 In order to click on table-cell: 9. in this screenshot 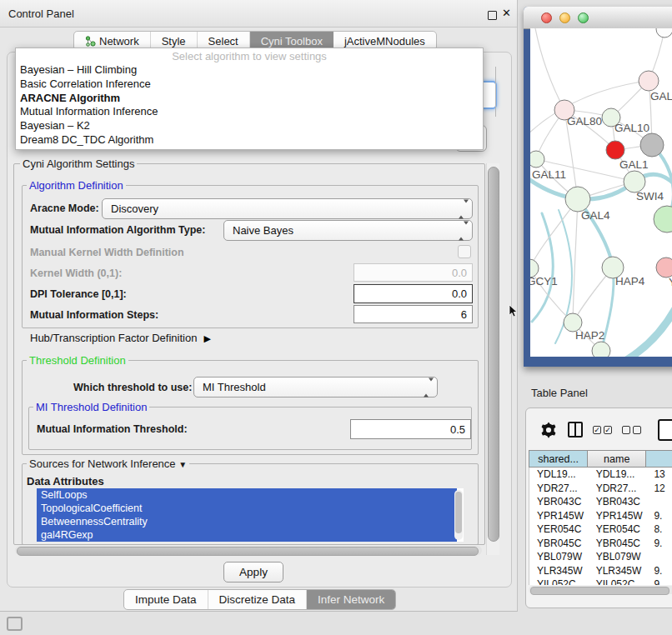, I will do `click(659, 543)`.